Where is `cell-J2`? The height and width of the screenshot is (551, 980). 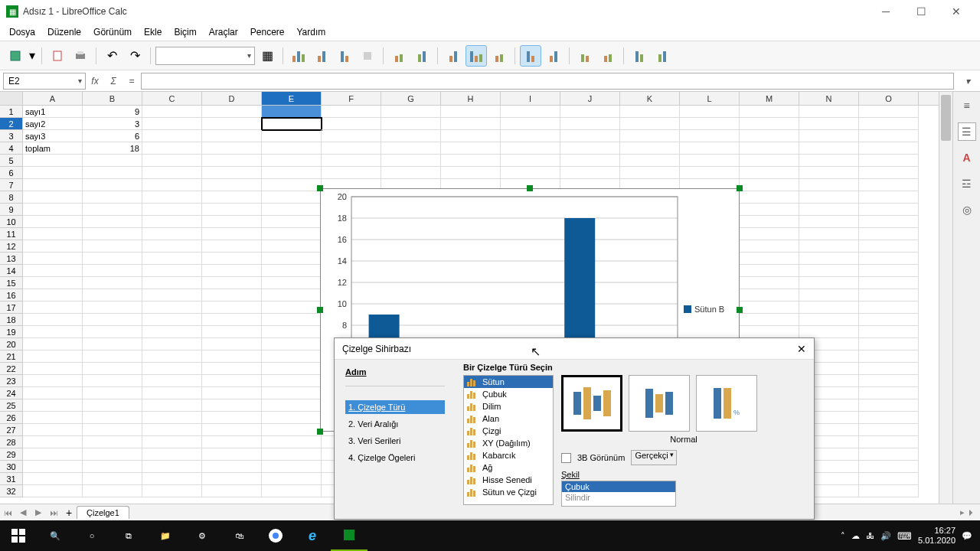 cell-J2 is located at coordinates (590, 124).